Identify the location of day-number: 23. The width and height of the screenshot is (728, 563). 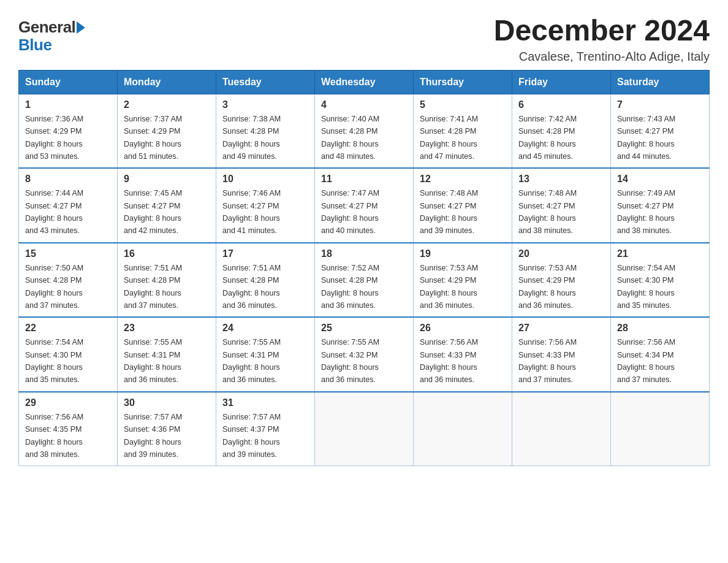
(167, 328).